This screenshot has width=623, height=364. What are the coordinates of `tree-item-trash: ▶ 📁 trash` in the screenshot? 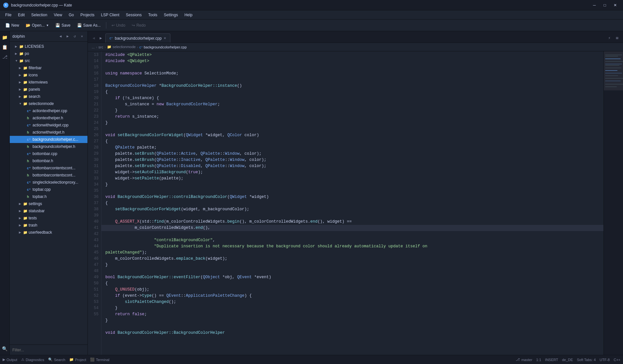 It's located at (49, 225).